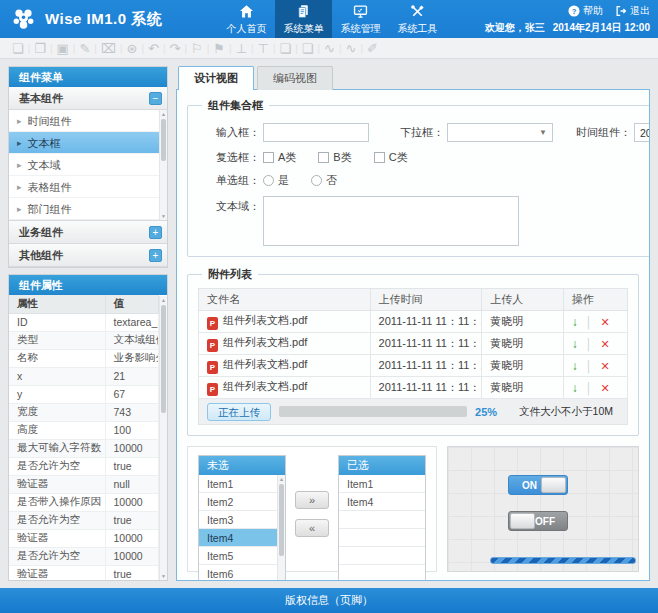 The width and height of the screenshot is (658, 613). I want to click on props-row: IDtextarea_1, so click(84, 322).